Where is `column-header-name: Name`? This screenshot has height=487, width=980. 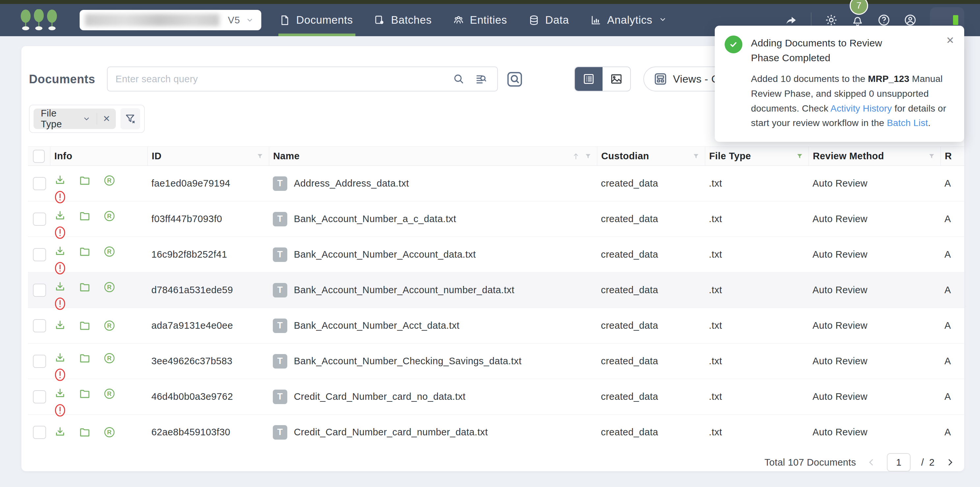 column-header-name: Name is located at coordinates (433, 156).